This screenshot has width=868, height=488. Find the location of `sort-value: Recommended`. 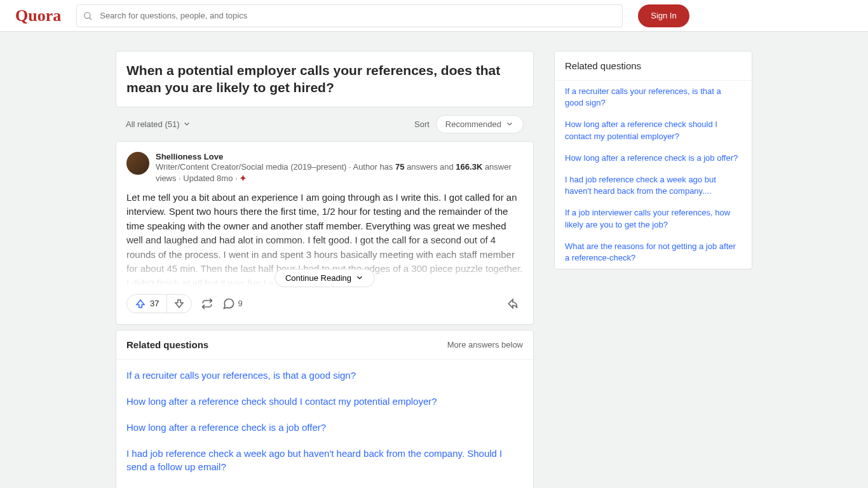

sort-value: Recommended is located at coordinates (473, 125).